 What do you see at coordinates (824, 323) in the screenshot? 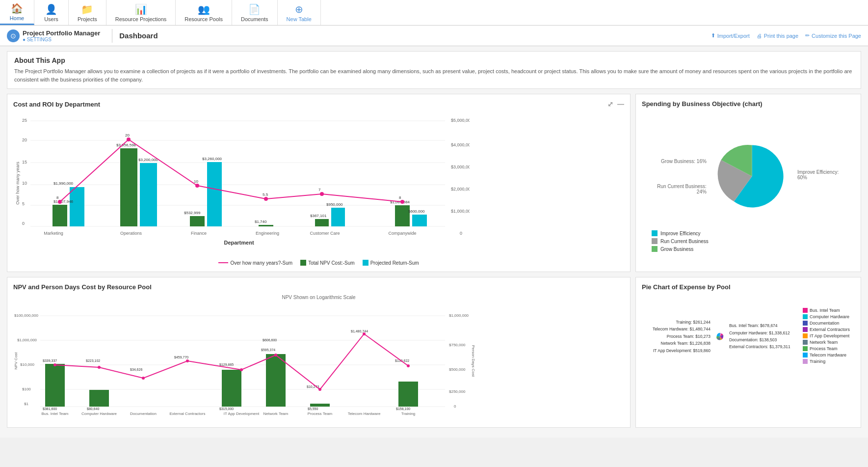
I see `doc-legend: Documentation` at bounding box center [824, 323].